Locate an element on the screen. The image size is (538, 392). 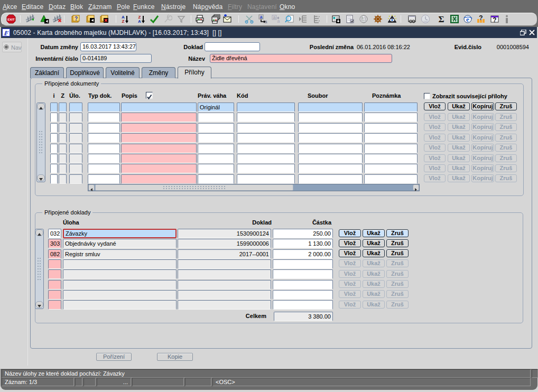
svg-text: EXIT is located at coordinates (11, 20).